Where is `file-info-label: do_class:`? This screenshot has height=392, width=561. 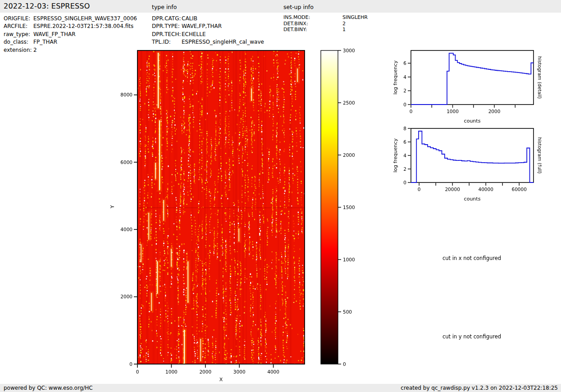 file-info-label: do_class: is located at coordinates (18, 42).